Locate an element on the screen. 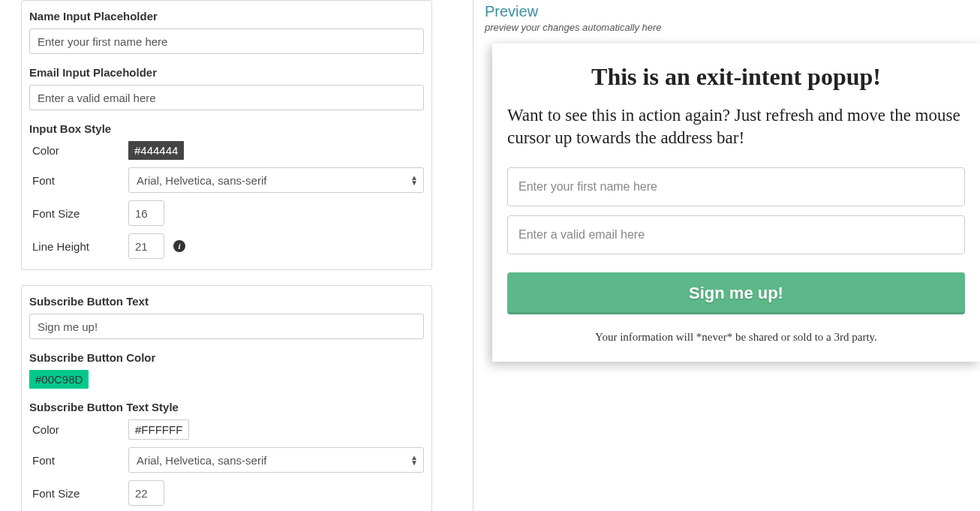 This screenshot has width=980, height=511. input-color-label: Color is located at coordinates (79, 150).